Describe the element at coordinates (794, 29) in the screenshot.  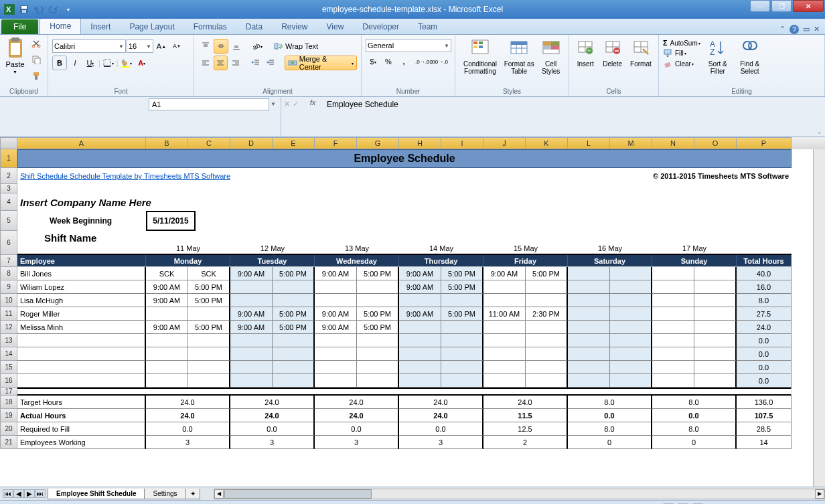
I see `help-icon: ?` at that location.